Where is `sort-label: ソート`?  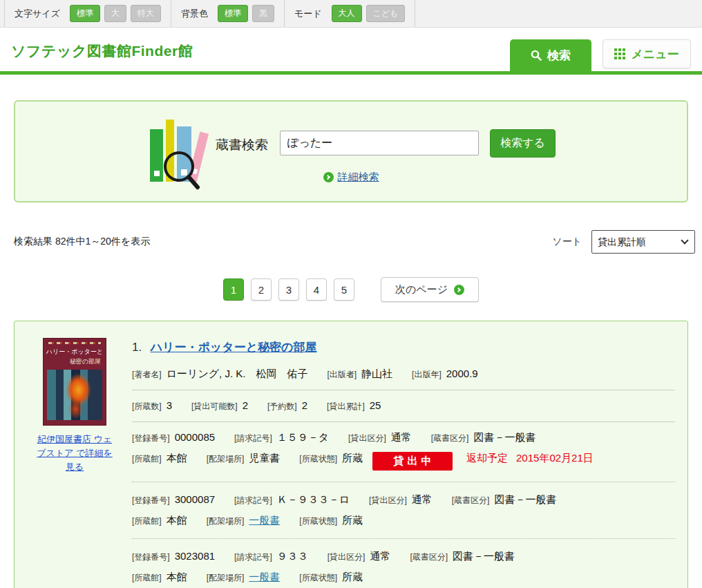
sort-label: ソート is located at coordinates (567, 242).